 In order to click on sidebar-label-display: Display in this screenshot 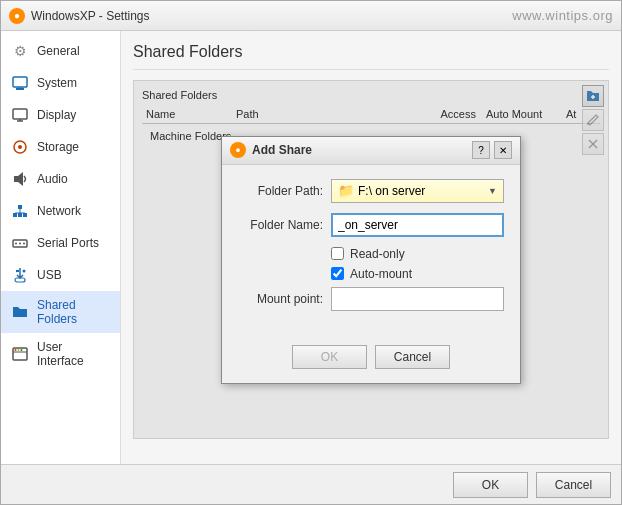, I will do `click(56, 115)`.